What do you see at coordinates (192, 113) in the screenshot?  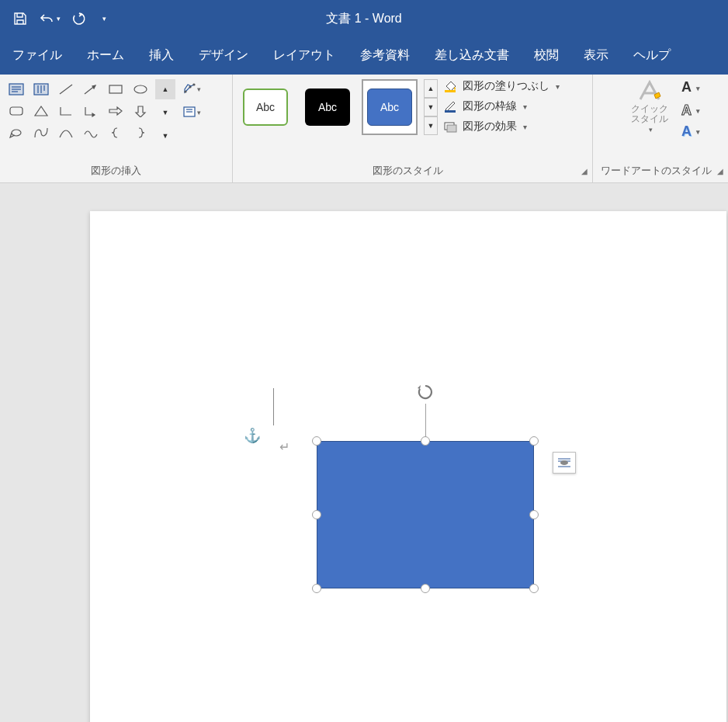 I see `draw-textbox-button: ▾` at bounding box center [192, 113].